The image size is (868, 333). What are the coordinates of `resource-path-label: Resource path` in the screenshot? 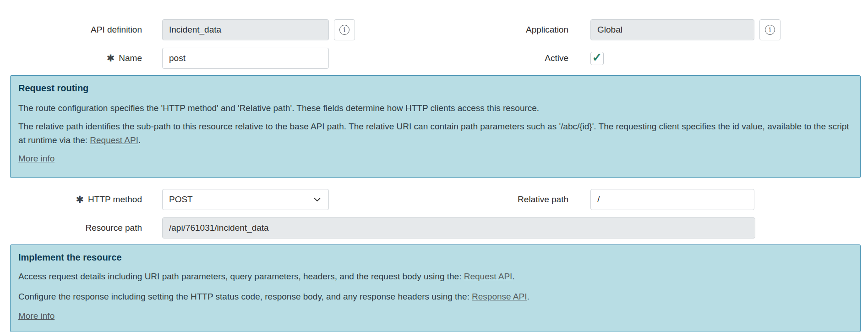 It's located at (71, 228).